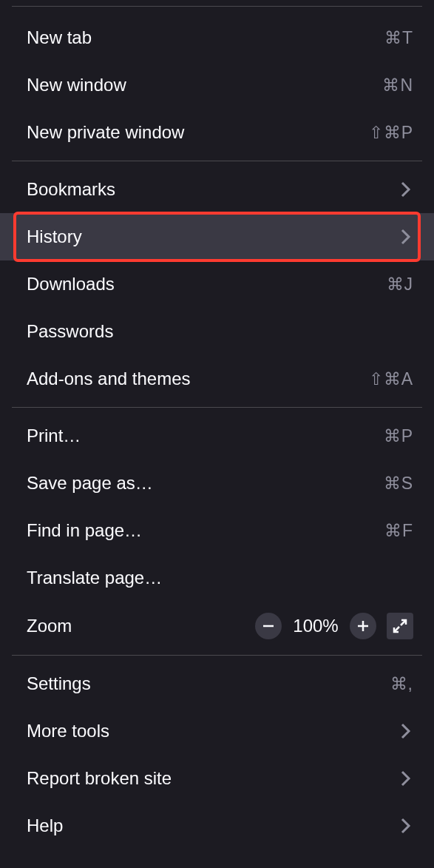 This screenshot has width=434, height=868. I want to click on menu-item-shortcut: ⌘J, so click(401, 284).